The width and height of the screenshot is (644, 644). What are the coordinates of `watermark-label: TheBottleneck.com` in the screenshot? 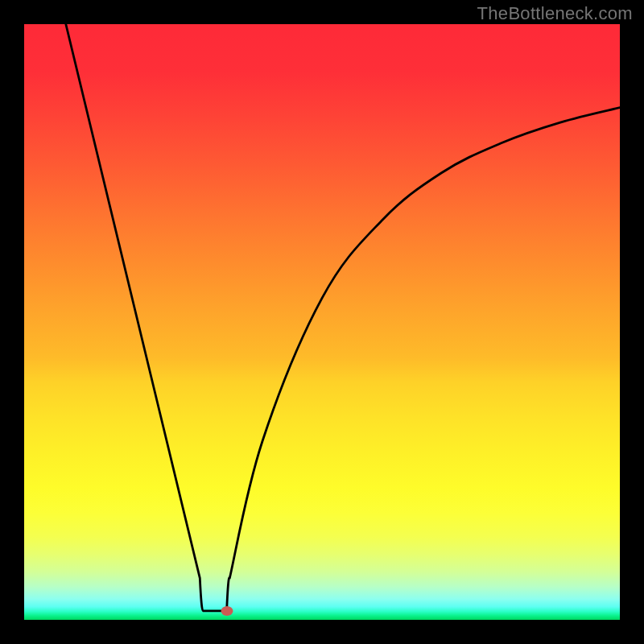 It's located at (555, 14).